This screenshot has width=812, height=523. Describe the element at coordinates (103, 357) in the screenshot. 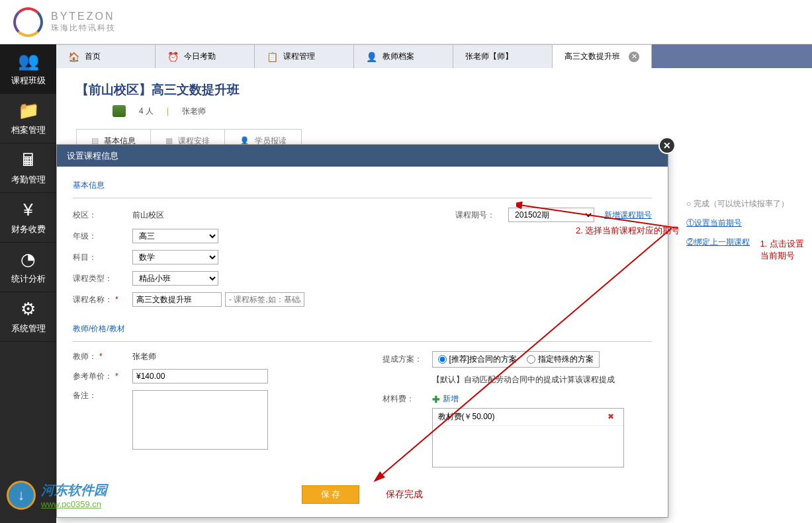

I see `teacher-label: 教师：*` at that location.